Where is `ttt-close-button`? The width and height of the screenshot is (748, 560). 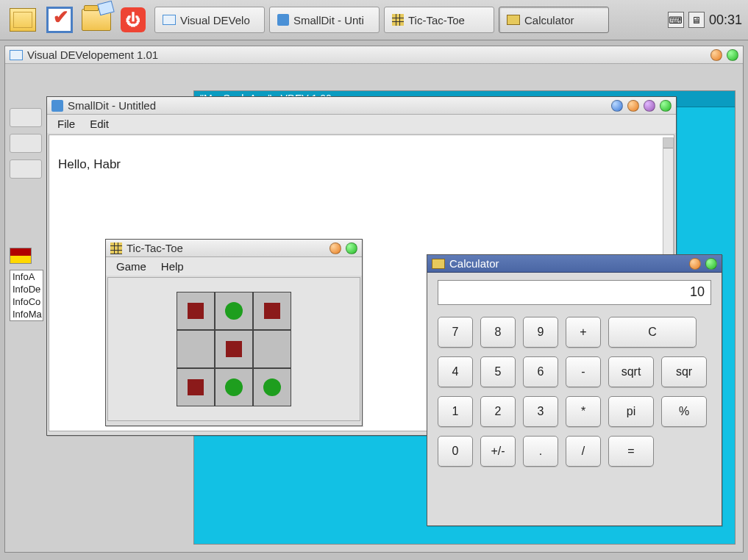
ttt-close-button is located at coordinates (352, 248).